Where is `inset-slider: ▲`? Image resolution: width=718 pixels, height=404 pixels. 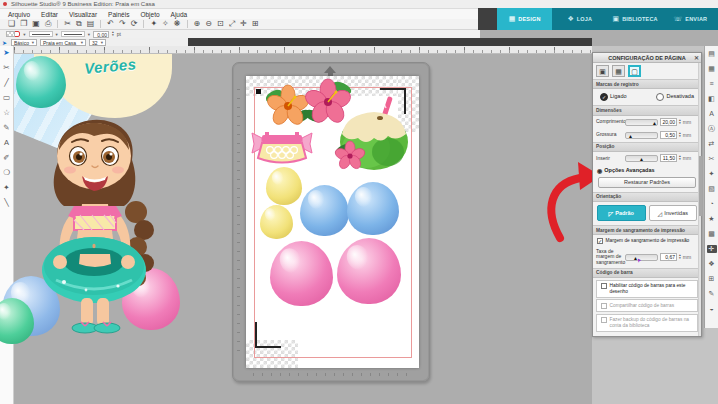 inset-slider: ▲ is located at coordinates (642, 158).